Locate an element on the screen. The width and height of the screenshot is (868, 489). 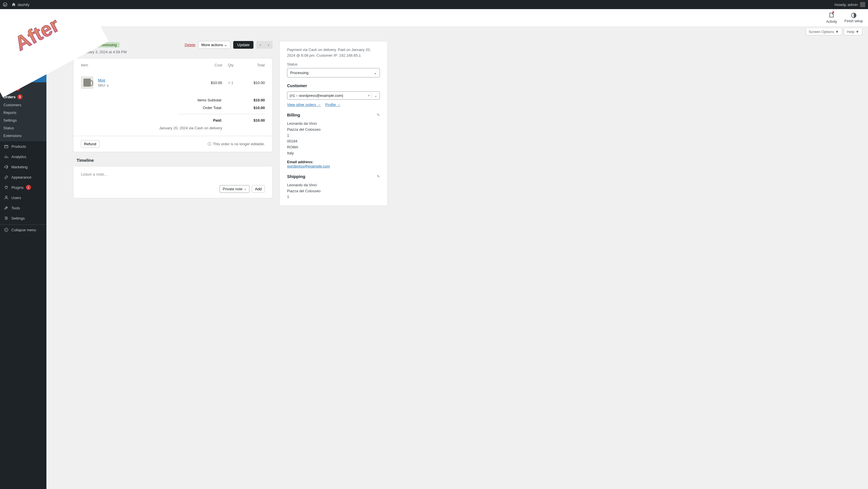
sidebar-item-analytics: Analytics is located at coordinates (23, 157).